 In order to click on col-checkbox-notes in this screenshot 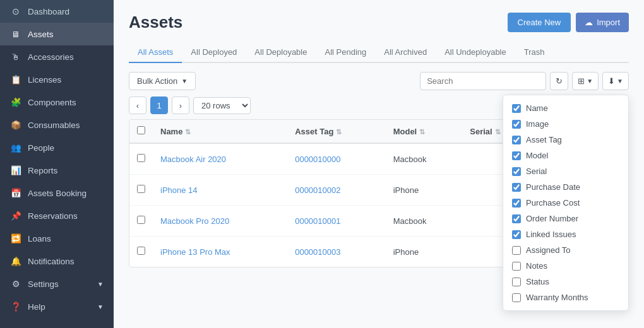, I will do `click(516, 266)`.